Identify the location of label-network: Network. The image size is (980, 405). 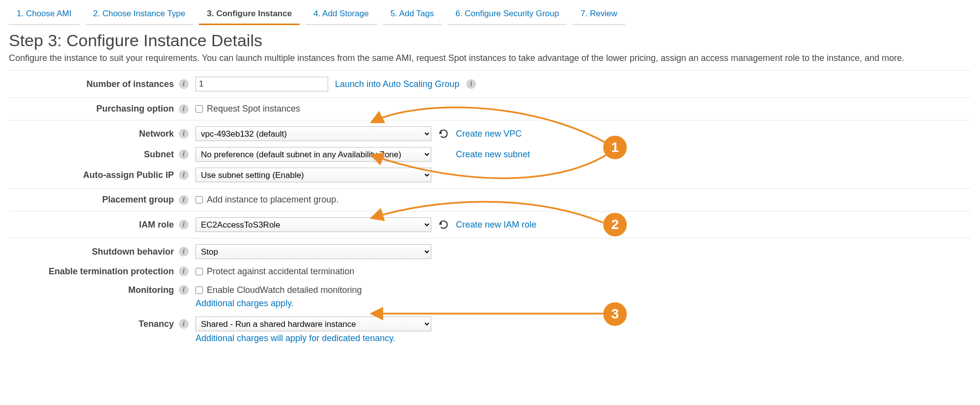
(156, 134).